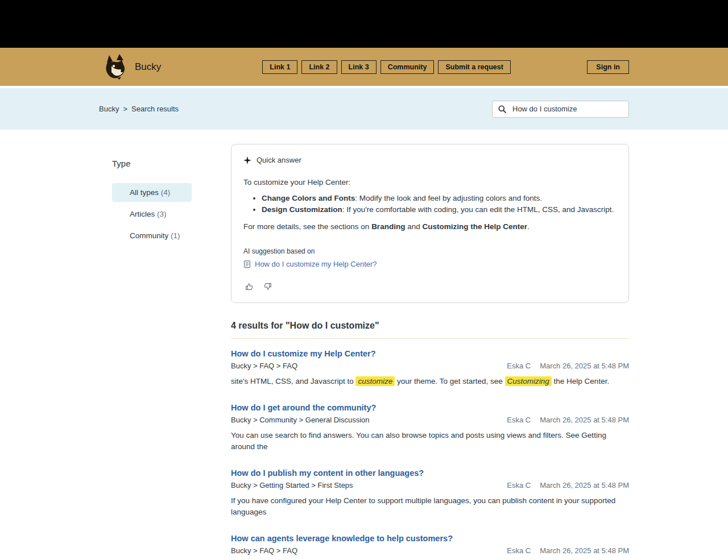 Image resolution: width=728 pixels, height=560 pixels. What do you see at coordinates (300, 420) in the screenshot?
I see `result-breadcrumb: Bucky > Community > General Discussion` at bounding box center [300, 420].